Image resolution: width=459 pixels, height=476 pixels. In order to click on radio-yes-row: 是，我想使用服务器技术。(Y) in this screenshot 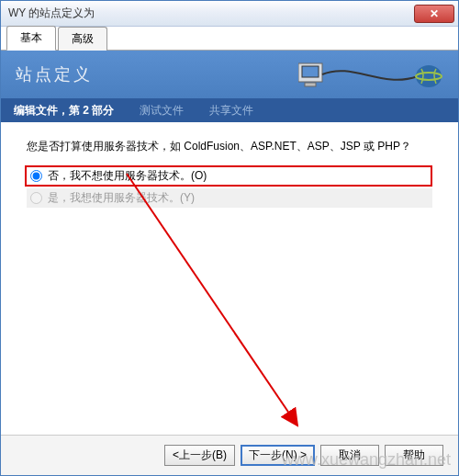, I will do `click(230, 198)`.